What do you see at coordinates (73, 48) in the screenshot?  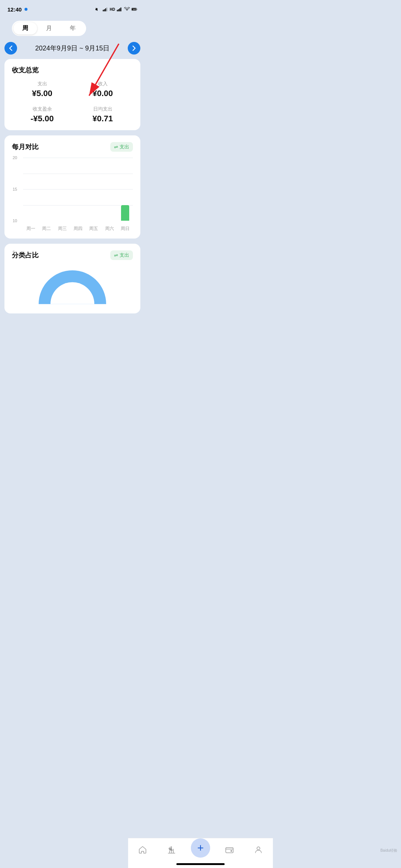 I see `date-range-label: 2024年9月9日 ~ 9月15日` at bounding box center [73, 48].